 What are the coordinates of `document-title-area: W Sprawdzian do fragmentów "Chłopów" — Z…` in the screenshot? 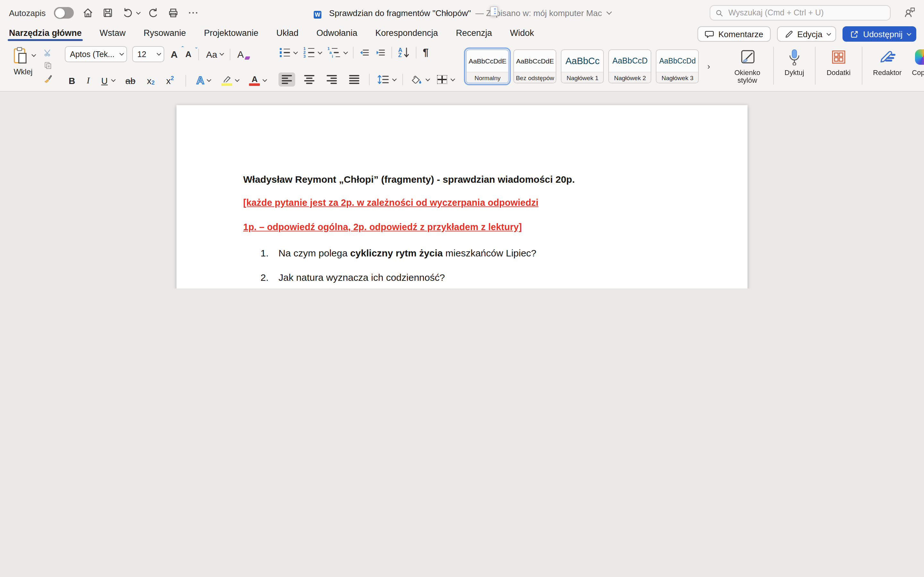 It's located at (462, 13).